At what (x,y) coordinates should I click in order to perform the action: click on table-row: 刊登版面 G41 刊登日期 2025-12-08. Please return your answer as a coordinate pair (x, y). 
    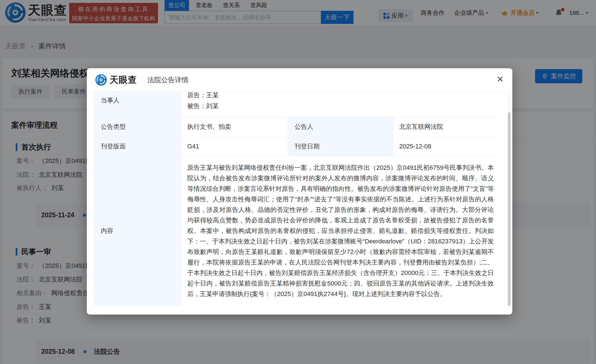
    Looking at the image, I should click on (297, 146).